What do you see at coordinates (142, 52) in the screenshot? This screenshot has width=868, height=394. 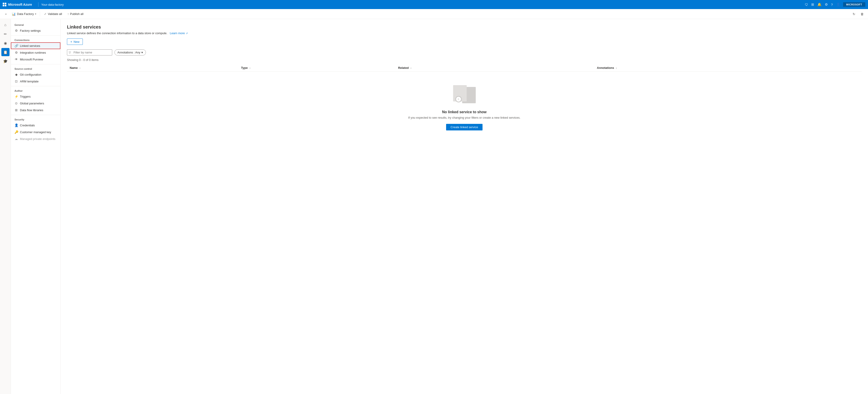 I see `annotations-chevron-icon: ▾` at bounding box center [142, 52].